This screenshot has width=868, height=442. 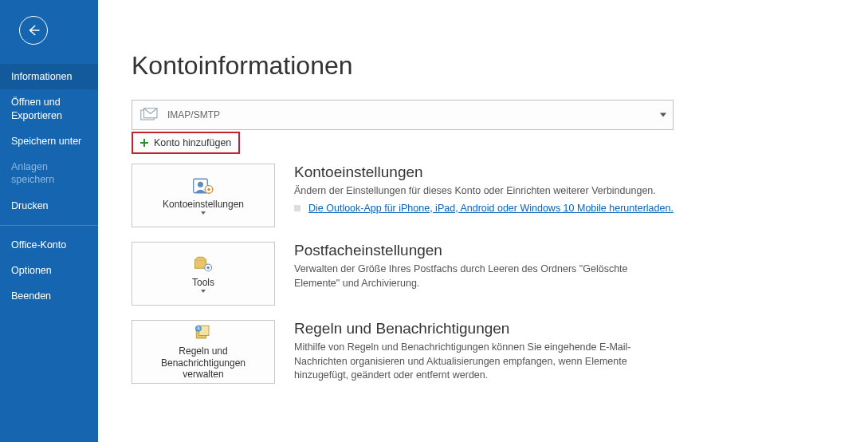 What do you see at coordinates (49, 245) in the screenshot?
I see `nav-office-konto: Office-Konto` at bounding box center [49, 245].